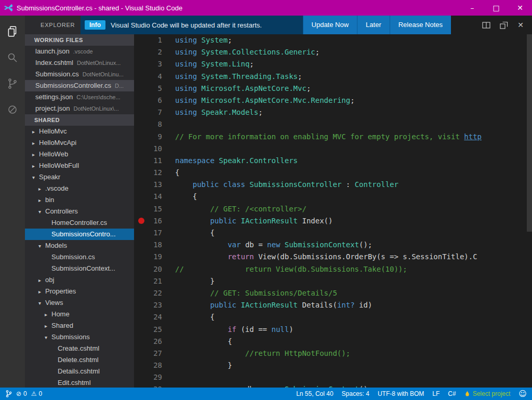  Describe the element at coordinates (148, 329) in the screenshot. I see `line-number: 25` at that location.